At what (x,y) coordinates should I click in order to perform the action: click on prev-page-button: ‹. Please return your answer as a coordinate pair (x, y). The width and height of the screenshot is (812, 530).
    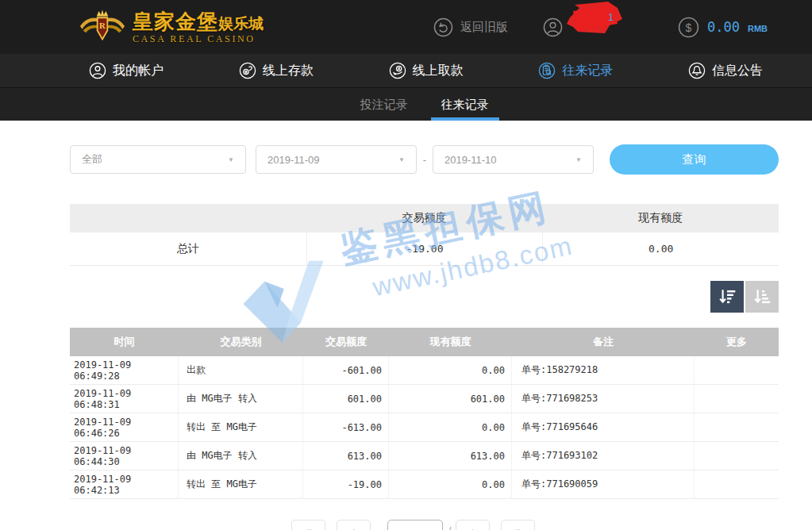
    Looking at the image, I should click on (354, 525).